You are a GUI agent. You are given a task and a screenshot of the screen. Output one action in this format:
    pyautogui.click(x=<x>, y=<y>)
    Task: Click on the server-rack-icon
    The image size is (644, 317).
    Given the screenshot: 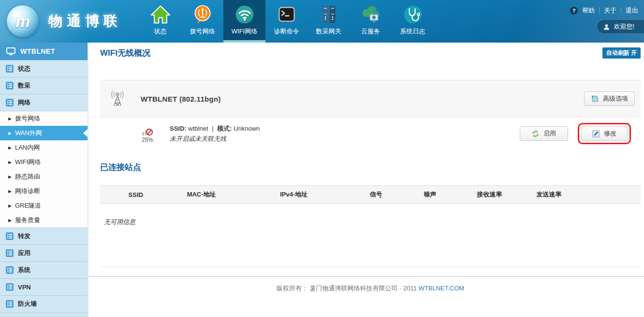 What is the action you would take?
    pyautogui.click(x=329, y=15)
    